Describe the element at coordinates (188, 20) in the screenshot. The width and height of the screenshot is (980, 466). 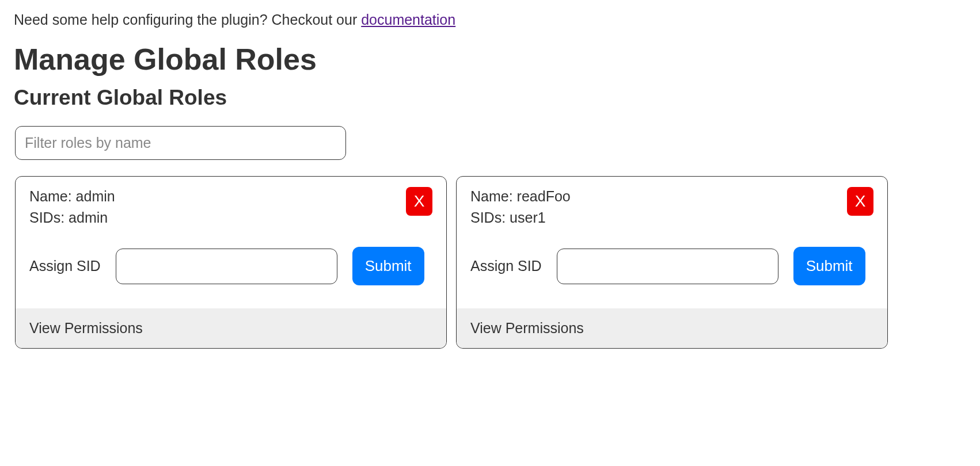
I see `help-text-prefix: Need some help configuring the plugin? C…` at that location.